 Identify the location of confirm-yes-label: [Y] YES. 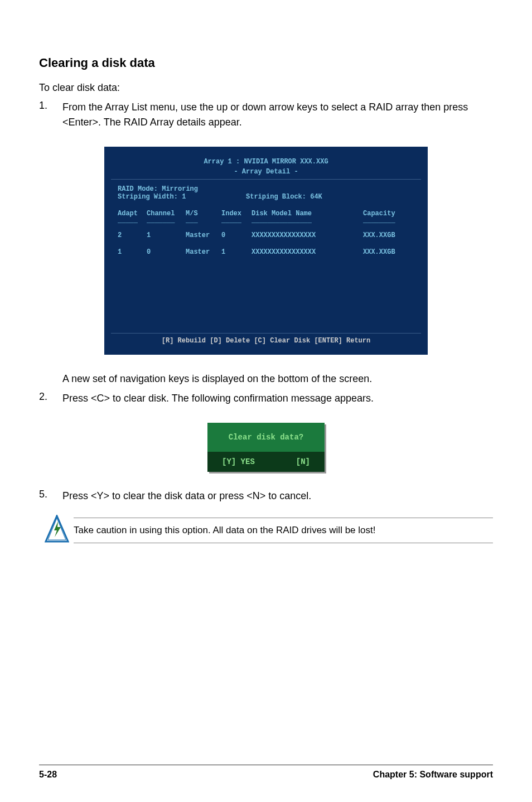
(239, 462).